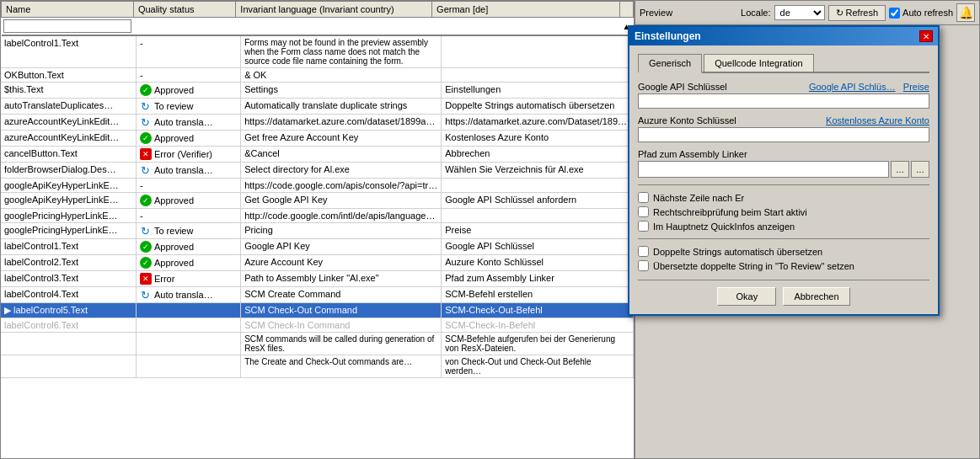 The height and width of the screenshot is (459, 980). I want to click on table-row: googlePricingHyperLinkE…-http://code.goo…, so click(317, 216).